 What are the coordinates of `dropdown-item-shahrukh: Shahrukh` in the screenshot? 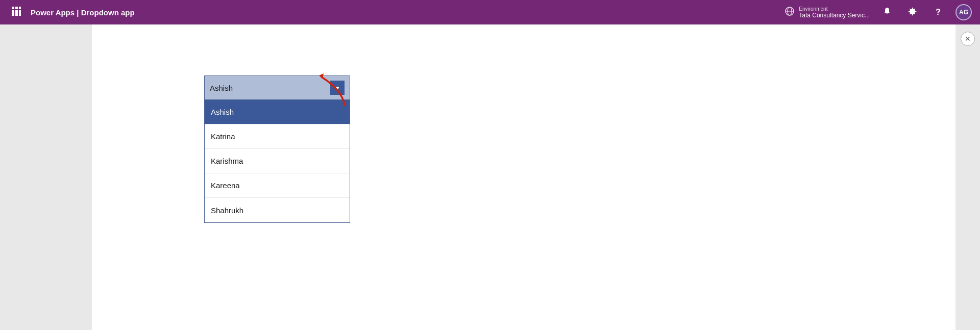 It's located at (277, 210).